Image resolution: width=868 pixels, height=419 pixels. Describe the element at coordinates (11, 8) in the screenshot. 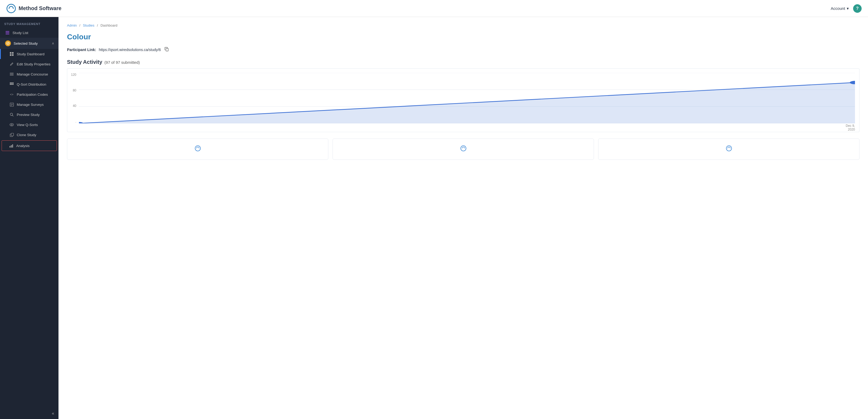

I see `brand-logo` at that location.